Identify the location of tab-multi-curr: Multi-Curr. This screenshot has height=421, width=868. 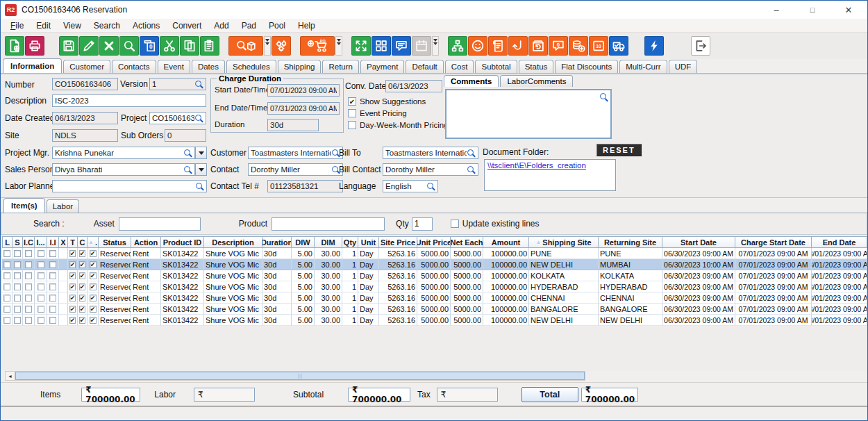
(643, 67).